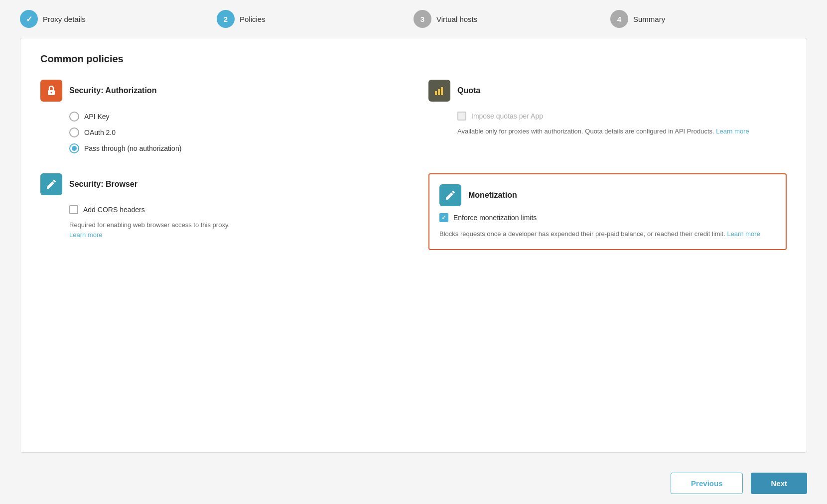 The image size is (827, 504). Describe the element at coordinates (104, 184) in the screenshot. I see `security-browser-title: Security: Browser` at that location.